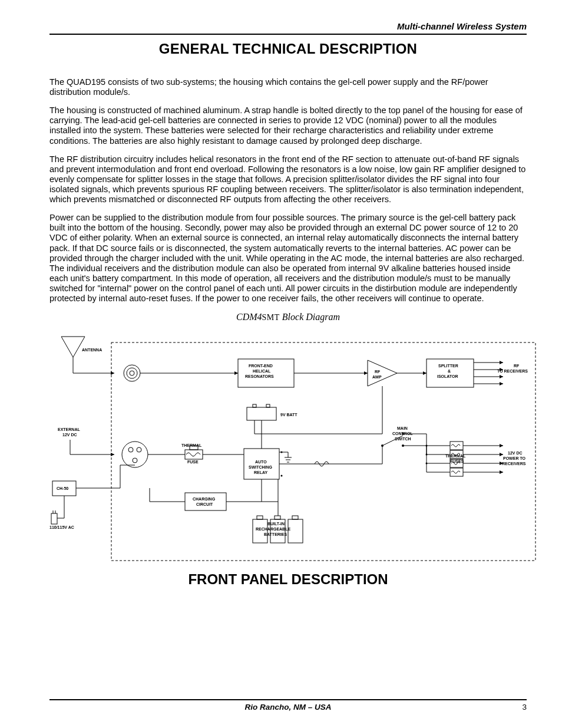 This screenshot has width=562, height=728. I want to click on power-connector-icon, so click(135, 454).